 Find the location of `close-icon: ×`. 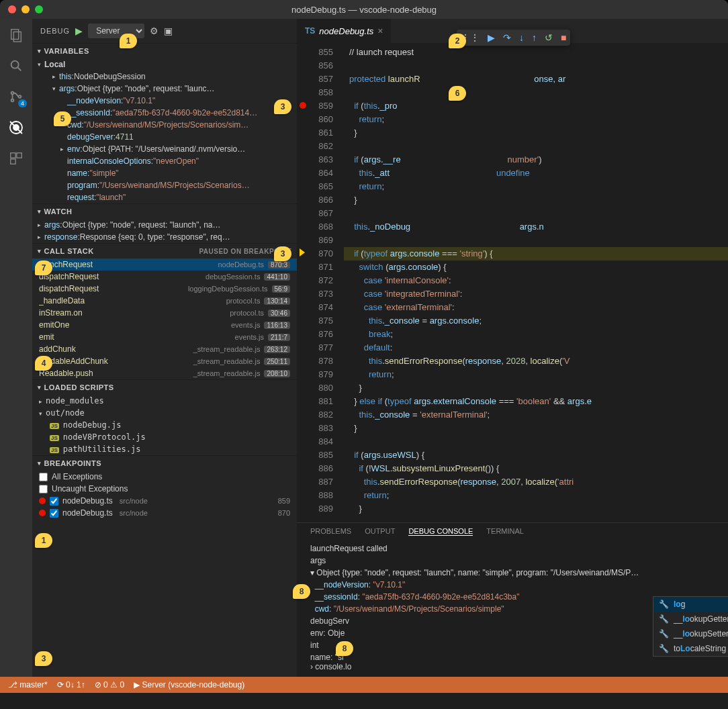

close-icon: × is located at coordinates (380, 31).